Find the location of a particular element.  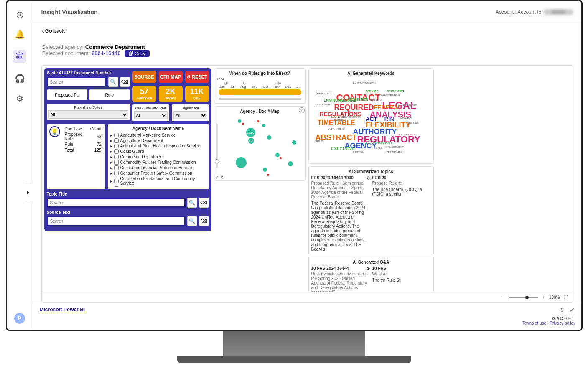

page-title: Insight Visualization is located at coordinates (69, 12).